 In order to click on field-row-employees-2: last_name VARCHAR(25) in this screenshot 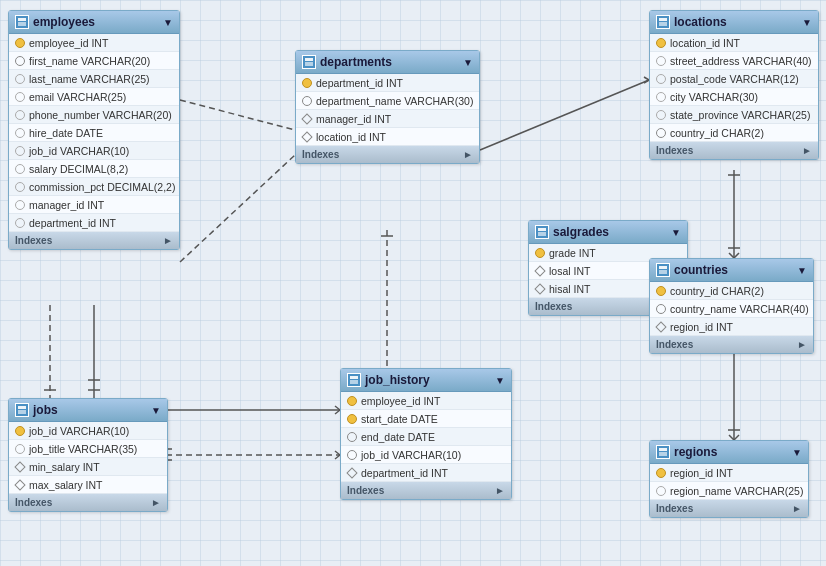, I will do `click(94, 79)`.